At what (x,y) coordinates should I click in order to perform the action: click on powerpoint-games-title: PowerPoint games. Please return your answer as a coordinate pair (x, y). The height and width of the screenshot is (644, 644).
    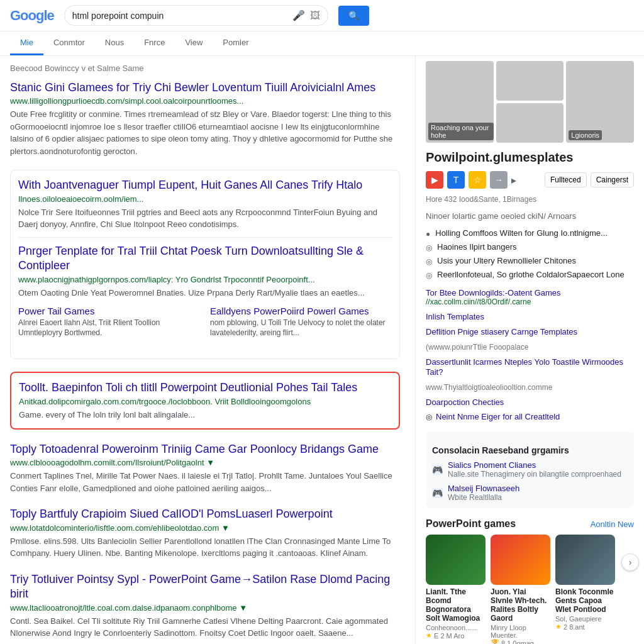
    Looking at the image, I should click on (470, 524).